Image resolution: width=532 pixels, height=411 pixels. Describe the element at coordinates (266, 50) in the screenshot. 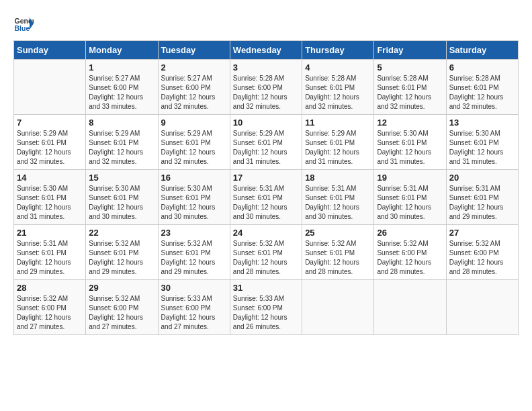

I see `header-row: Sunday Monday Tuesday Wednesday Thursday…` at that location.